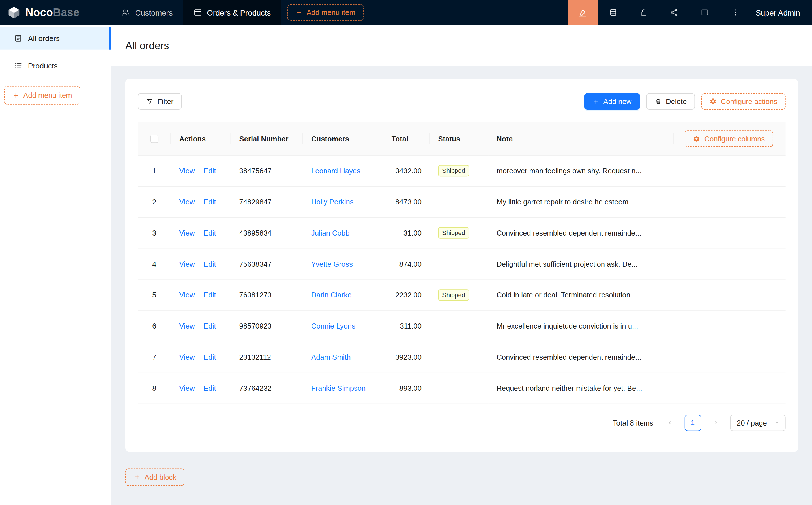 The height and width of the screenshot is (505, 812). What do you see at coordinates (55, 38) in the screenshot?
I see `sidebar-item-all-orders: All orders` at bounding box center [55, 38].